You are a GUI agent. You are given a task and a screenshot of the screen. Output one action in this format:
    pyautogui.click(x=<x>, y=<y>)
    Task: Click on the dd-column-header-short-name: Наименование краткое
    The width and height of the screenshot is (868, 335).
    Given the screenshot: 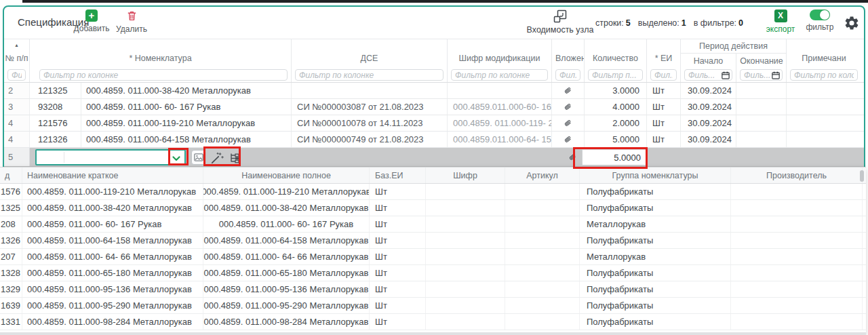 What is the action you would take?
    pyautogui.click(x=113, y=175)
    